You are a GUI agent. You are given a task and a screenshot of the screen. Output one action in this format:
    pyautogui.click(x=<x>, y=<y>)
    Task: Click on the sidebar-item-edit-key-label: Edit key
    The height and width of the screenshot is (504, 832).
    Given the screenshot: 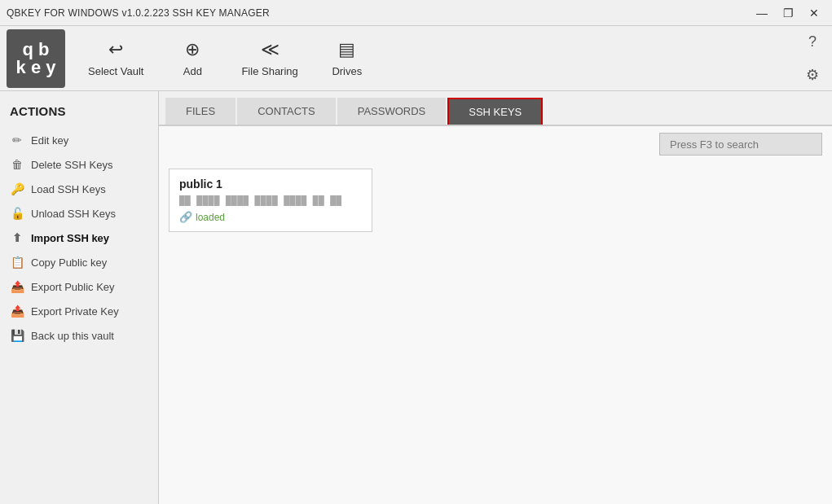 What is the action you would take?
    pyautogui.click(x=50, y=140)
    